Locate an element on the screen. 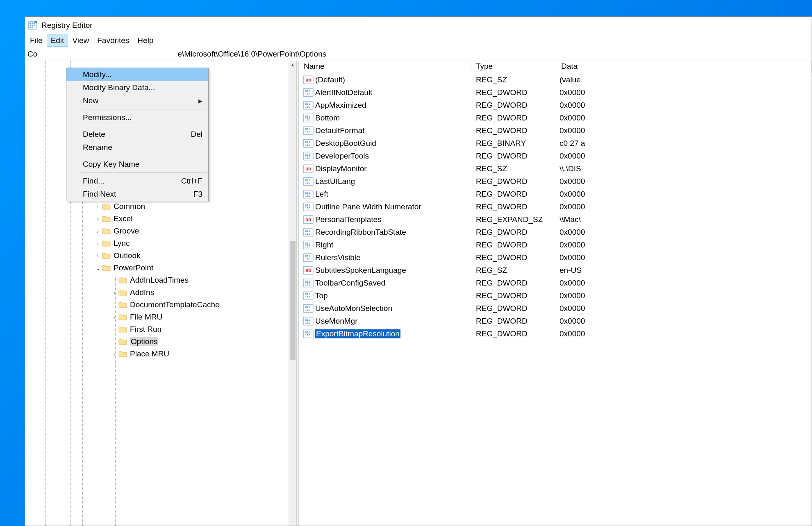 The width and height of the screenshot is (812, 526). tree-scroll-up: ▲ is located at coordinates (293, 65).